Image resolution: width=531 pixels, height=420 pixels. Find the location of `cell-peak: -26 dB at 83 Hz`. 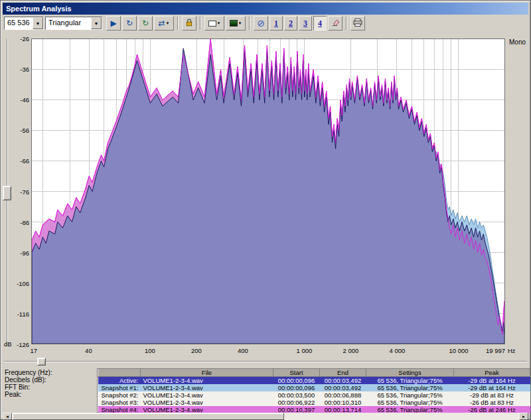

cell-peak: -26 dB at 83 Hz is located at coordinates (493, 402).